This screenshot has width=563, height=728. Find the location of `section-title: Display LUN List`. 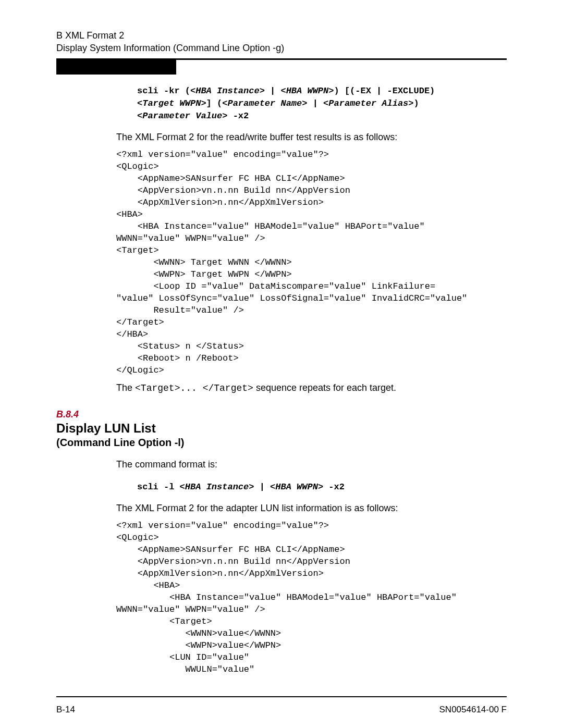

section-title: Display LUN List is located at coordinates (282, 428).